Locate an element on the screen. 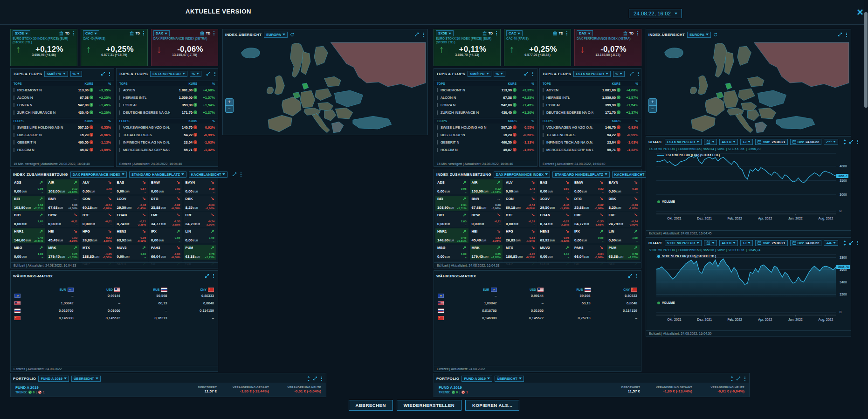  composition-tile-PAH3: PAH3↘ 66,04EUR -0,04-0,06% is located at coordinates (589, 252).